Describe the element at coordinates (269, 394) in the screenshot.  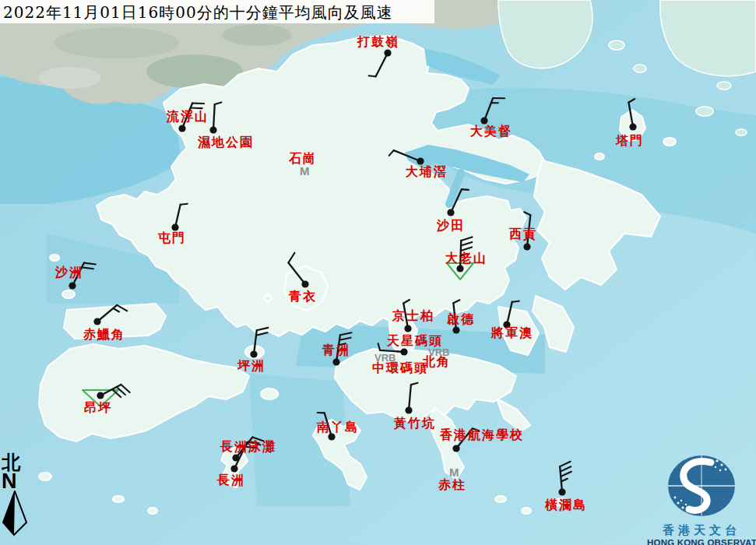
I see `land-hei-ling-chau` at that location.